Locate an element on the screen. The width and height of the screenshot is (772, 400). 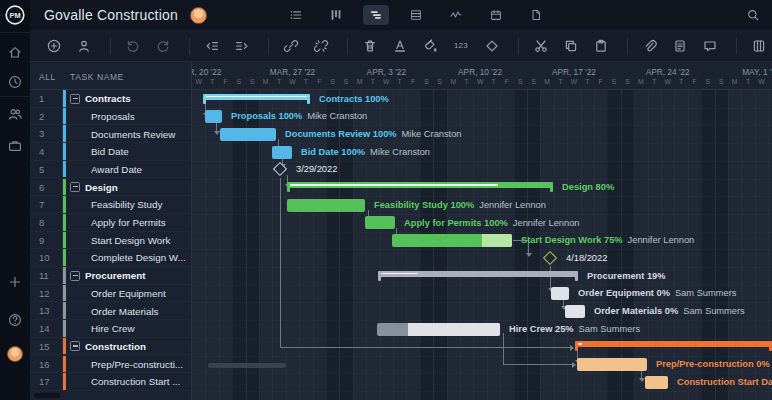
toolbar-columns-icon is located at coordinates (759, 46).